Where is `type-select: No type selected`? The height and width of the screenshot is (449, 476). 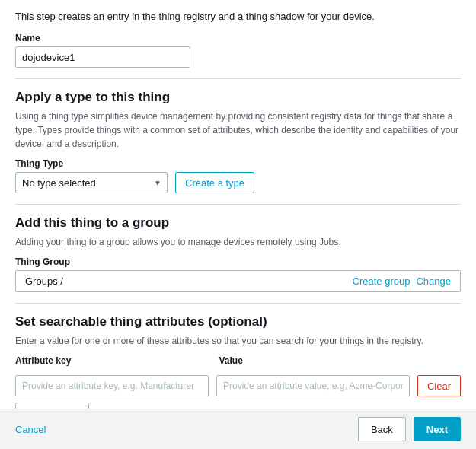
type-select: No type selected is located at coordinates (91, 183).